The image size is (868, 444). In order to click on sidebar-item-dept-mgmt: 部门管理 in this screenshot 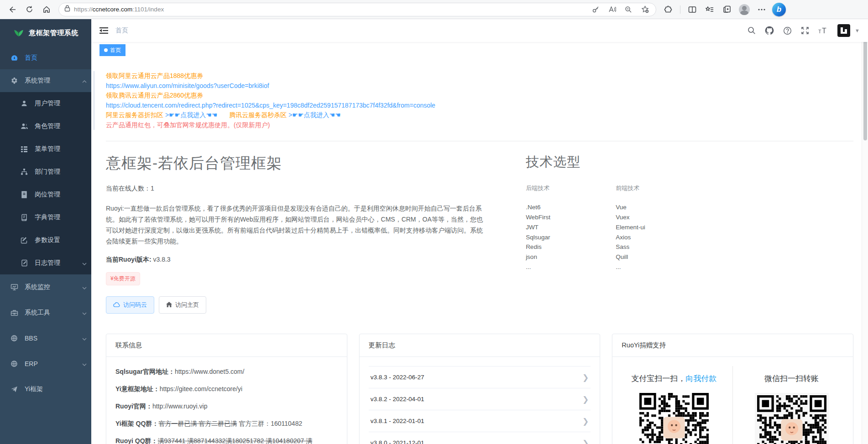, I will do `click(46, 172)`.